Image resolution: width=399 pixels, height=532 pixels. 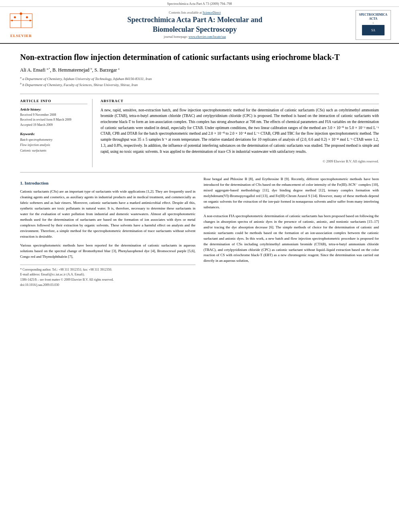 I want to click on abstract-label: ABSTRACT, so click(x=240, y=101).